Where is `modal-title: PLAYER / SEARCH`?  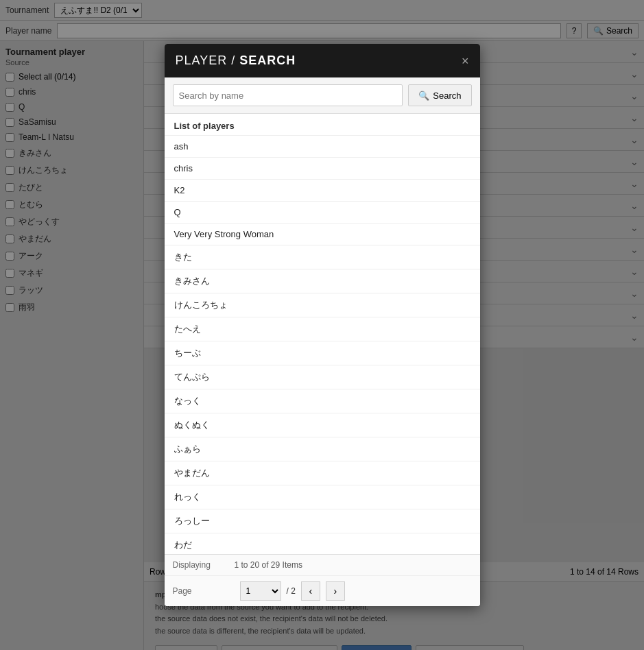 modal-title: PLAYER / SEARCH is located at coordinates (236, 60).